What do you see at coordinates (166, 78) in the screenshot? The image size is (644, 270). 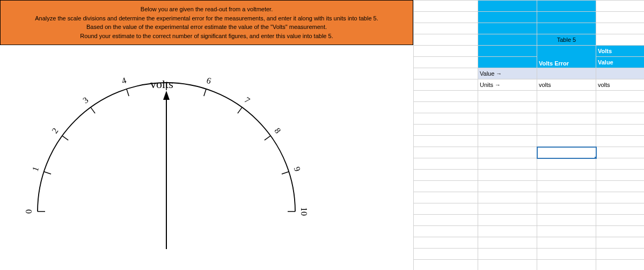 I see `gauge-tick-label: 5` at bounding box center [166, 78].